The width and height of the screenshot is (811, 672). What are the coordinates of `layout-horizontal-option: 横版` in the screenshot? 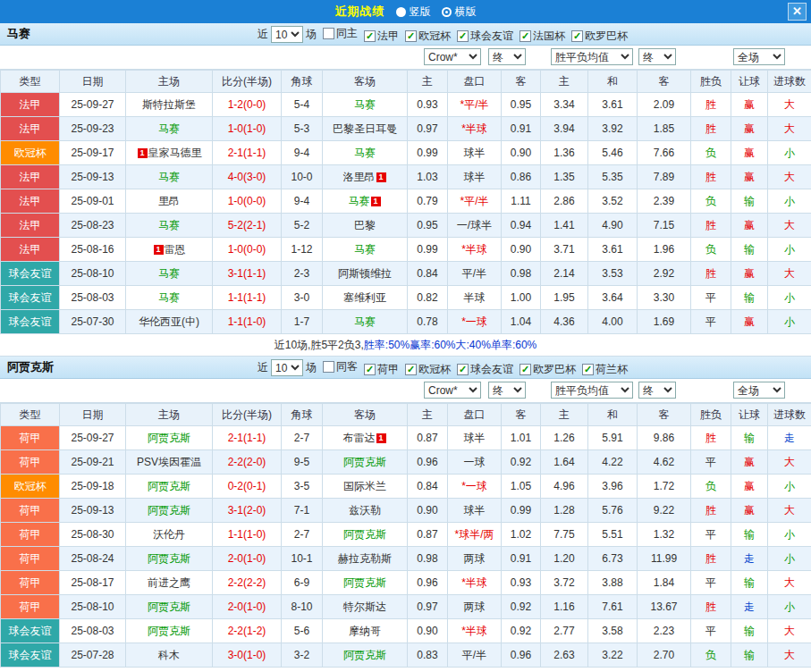 It's located at (460, 13).